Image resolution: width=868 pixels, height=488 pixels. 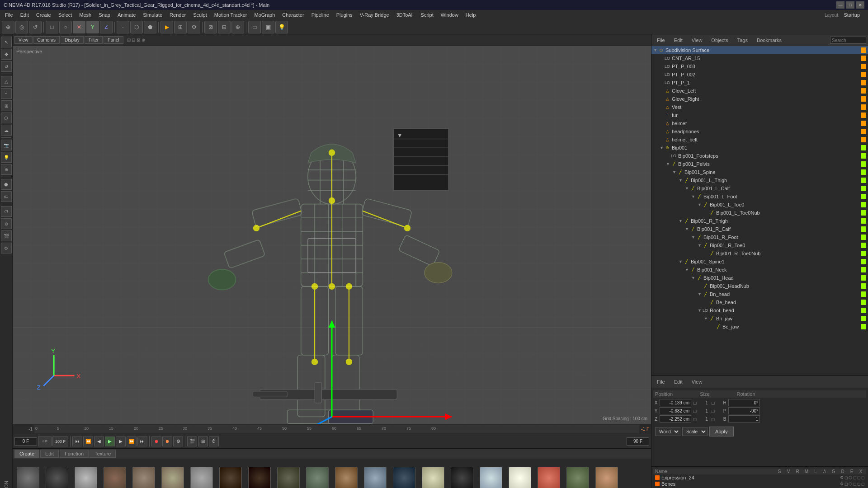 I want to click on record-all: ⏺, so click(x=167, y=441).